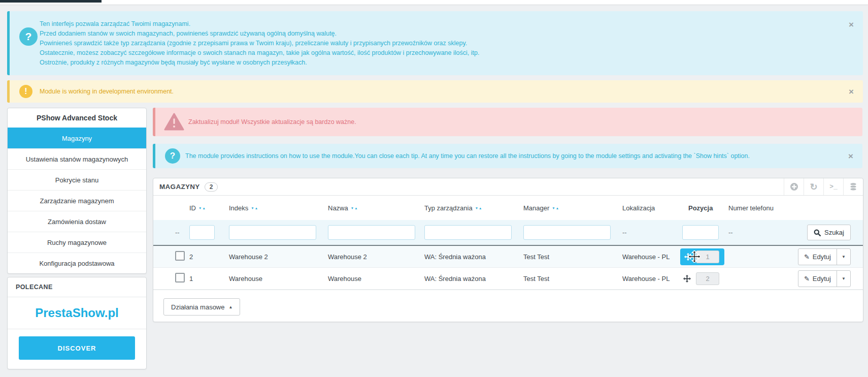  I want to click on module-hint-alert: ? The module provides instructions on ho…, so click(508, 156).